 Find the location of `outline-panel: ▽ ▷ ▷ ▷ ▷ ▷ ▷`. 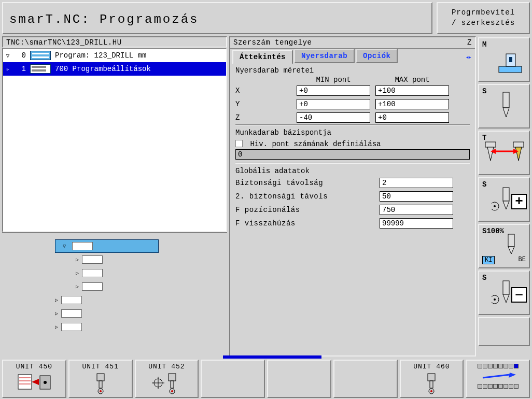

outline-panel: ▽ ▷ ▷ ▷ ▷ ▷ ▷ is located at coordinates (115, 294).